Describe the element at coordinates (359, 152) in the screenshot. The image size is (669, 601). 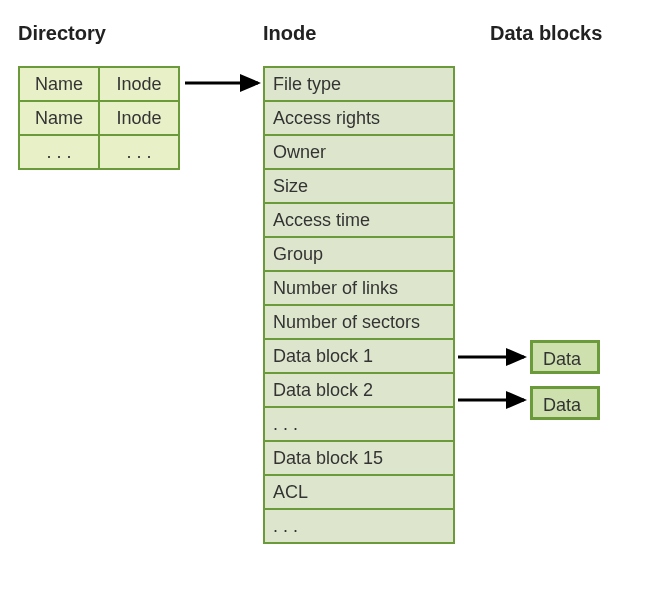
I see `table-row: Owner` at that location.